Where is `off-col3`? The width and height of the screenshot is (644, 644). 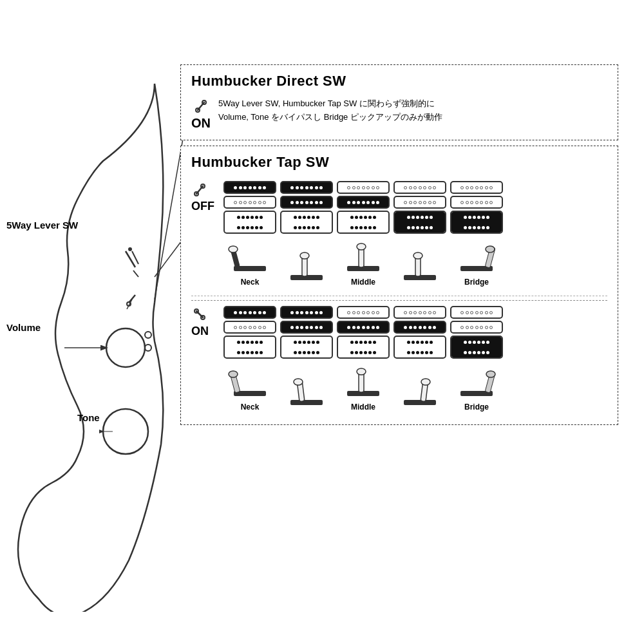 off-col3 is located at coordinates (363, 187).